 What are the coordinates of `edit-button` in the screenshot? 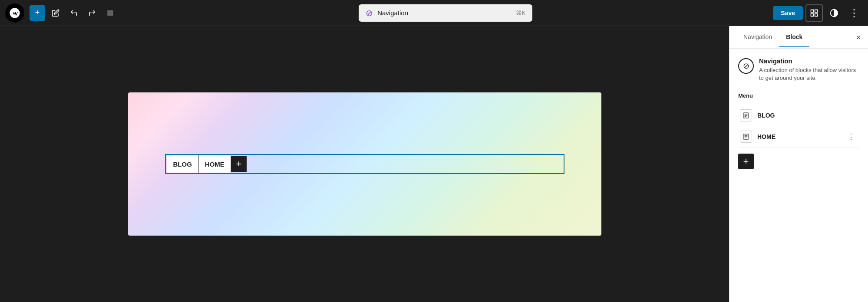 It's located at (56, 13).